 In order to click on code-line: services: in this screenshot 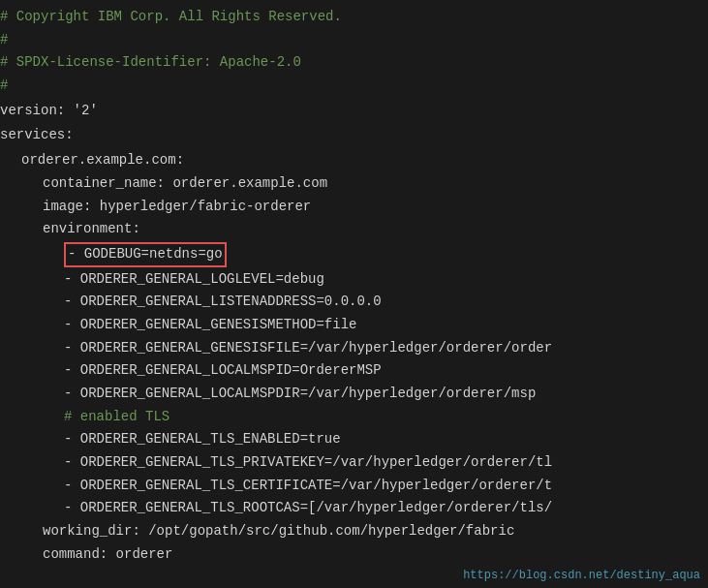, I will do `click(354, 136)`.